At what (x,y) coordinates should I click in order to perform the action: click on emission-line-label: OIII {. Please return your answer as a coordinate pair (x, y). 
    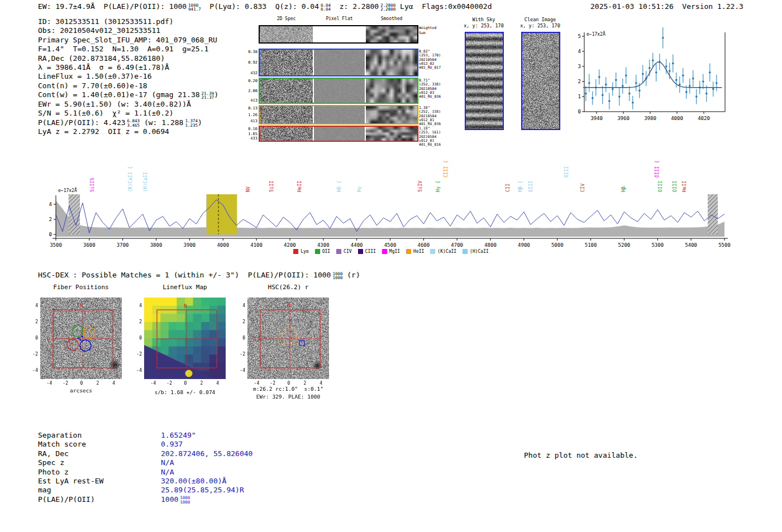
    Looking at the image, I should click on (657, 169).